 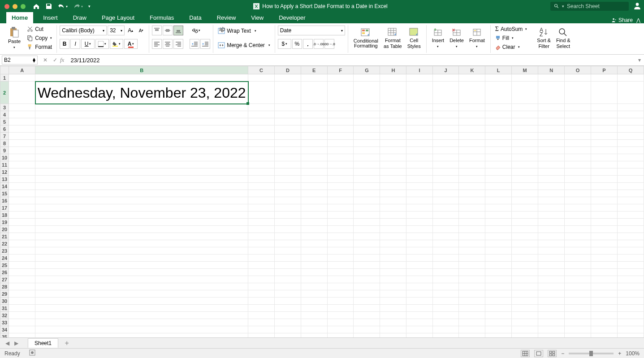 What do you see at coordinates (367, 70) in the screenshot?
I see `column-header: G` at bounding box center [367, 70].